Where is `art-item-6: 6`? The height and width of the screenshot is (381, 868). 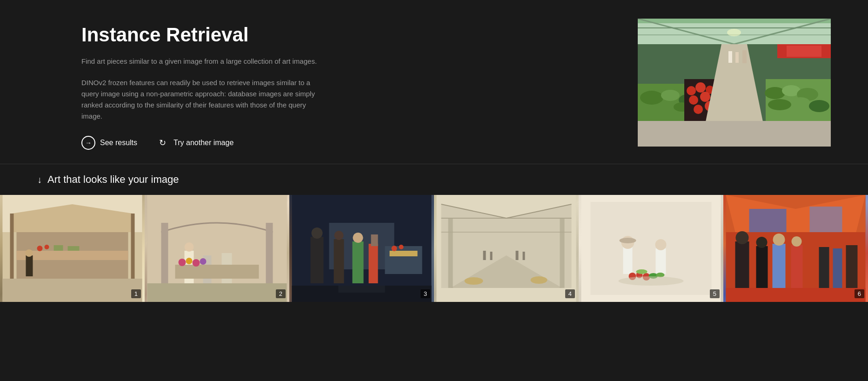
art-item-6: 6 is located at coordinates (795, 248).